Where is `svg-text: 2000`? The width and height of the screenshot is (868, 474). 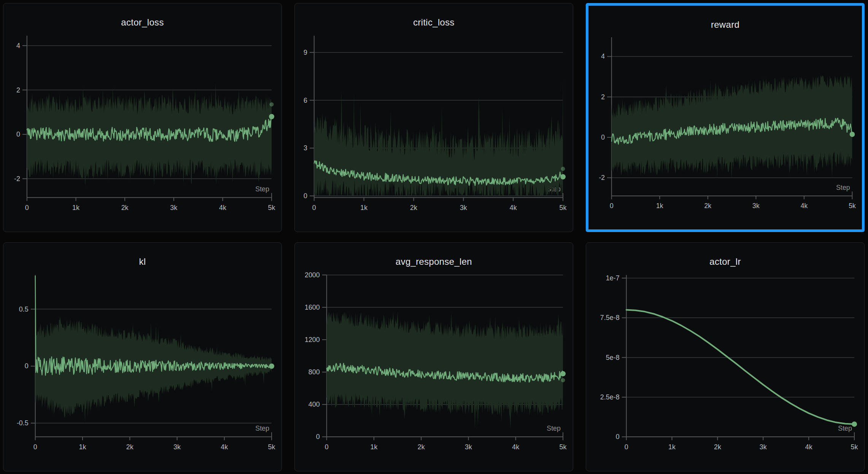 svg-text: 2000 is located at coordinates (312, 275).